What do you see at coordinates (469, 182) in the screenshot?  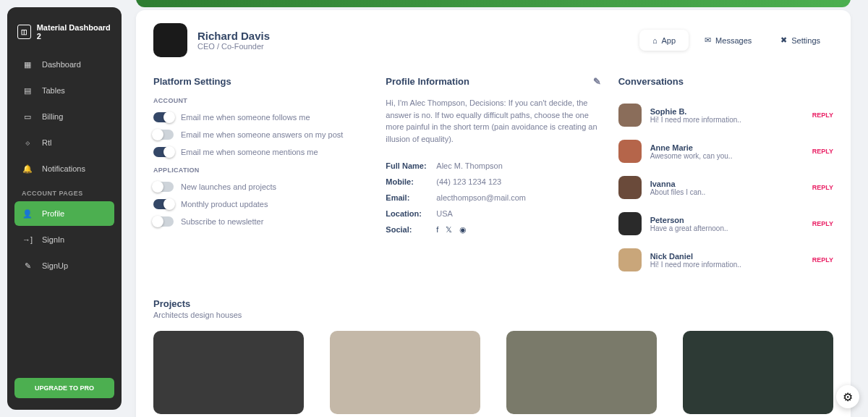 I see `profile-mobile: (44) 123 1234 123` at bounding box center [469, 182].